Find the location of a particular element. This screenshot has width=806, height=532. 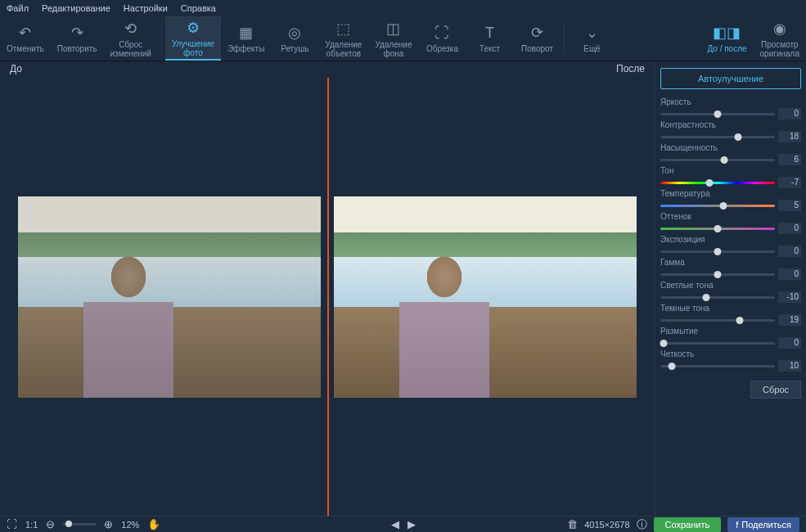

reset-button: Сброс is located at coordinates (776, 390).